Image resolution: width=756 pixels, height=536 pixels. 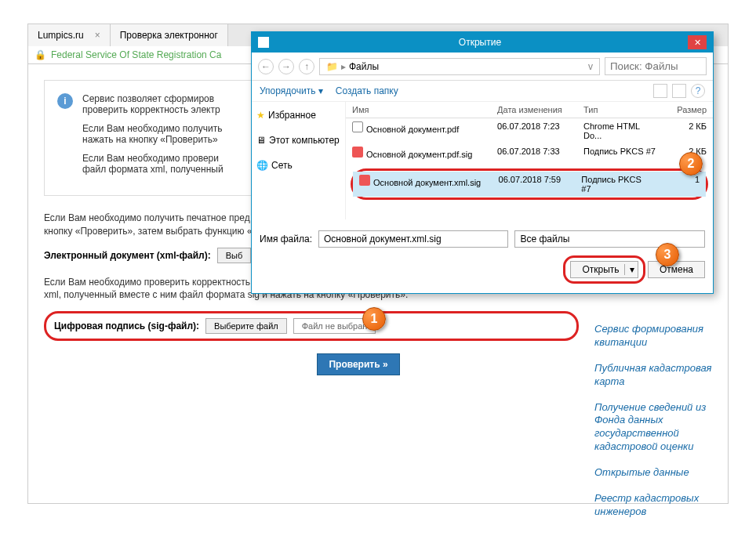 What do you see at coordinates (529, 153) in the screenshot?
I see `file-row: Основной документ.pdf.sig 06.07.2018 7:3…` at bounding box center [529, 153].